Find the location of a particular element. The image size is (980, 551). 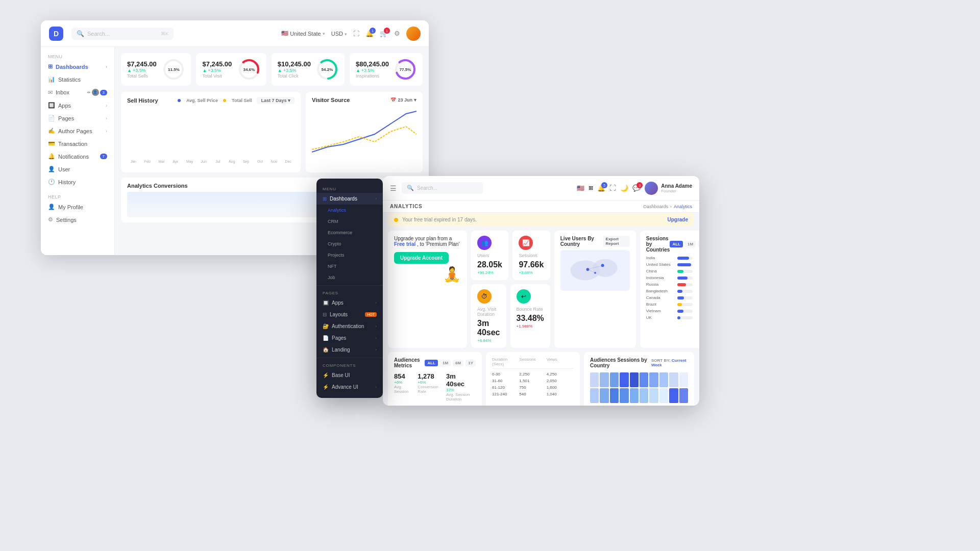

w3-moon-btn: 🌙 is located at coordinates (624, 188).